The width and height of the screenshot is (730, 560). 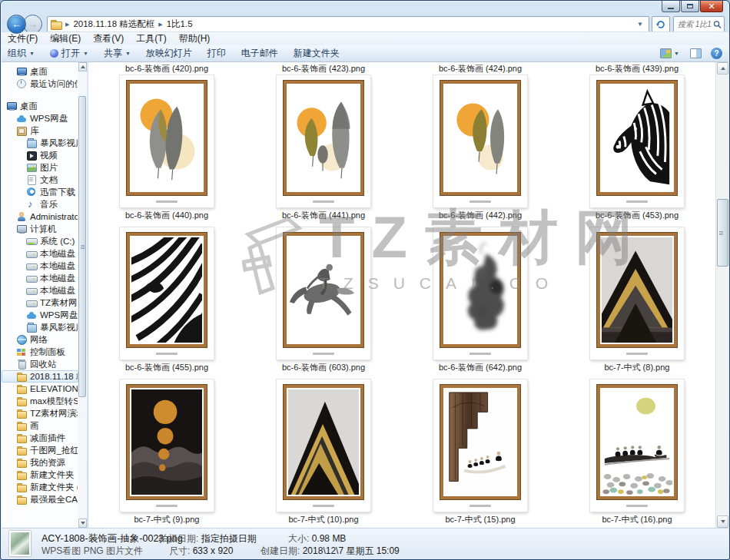 What do you see at coordinates (637, 147) in the screenshot?
I see `file-item: bc-6-装饰画 (453).png` at bounding box center [637, 147].